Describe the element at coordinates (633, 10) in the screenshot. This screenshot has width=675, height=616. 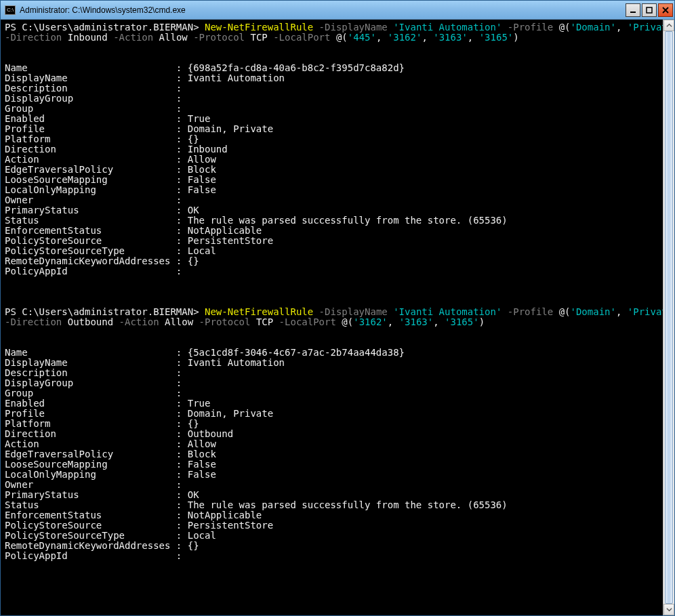
I see `minimize-icon` at that location.